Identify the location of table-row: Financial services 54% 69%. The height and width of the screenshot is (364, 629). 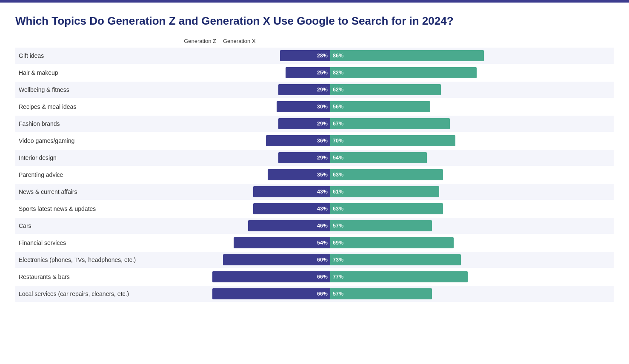
(314, 243).